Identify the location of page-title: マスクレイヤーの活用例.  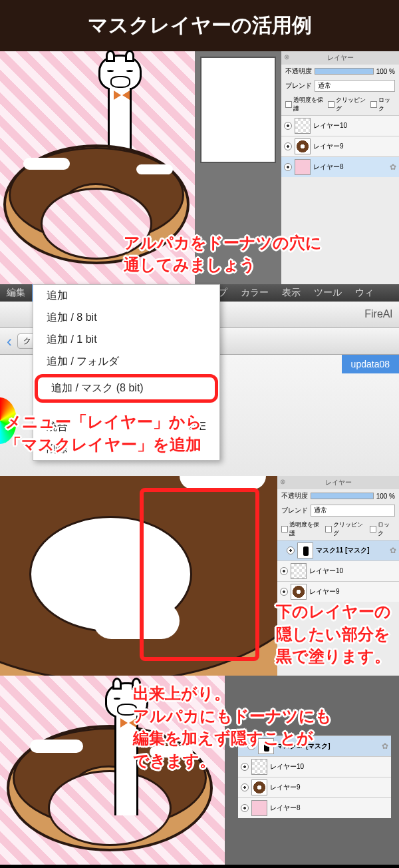
(200, 25).